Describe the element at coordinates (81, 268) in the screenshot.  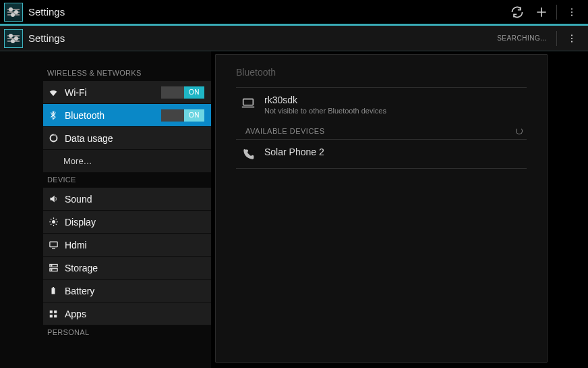
I see `sidebar-item-label: Storage` at that location.